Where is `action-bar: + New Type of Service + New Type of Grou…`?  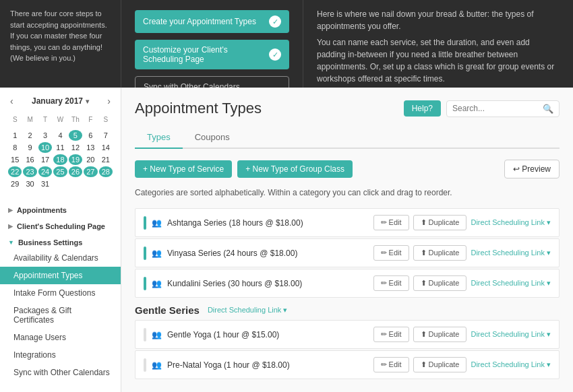 action-bar: + New Type of Service + New Type of Grou… is located at coordinates (347, 169).